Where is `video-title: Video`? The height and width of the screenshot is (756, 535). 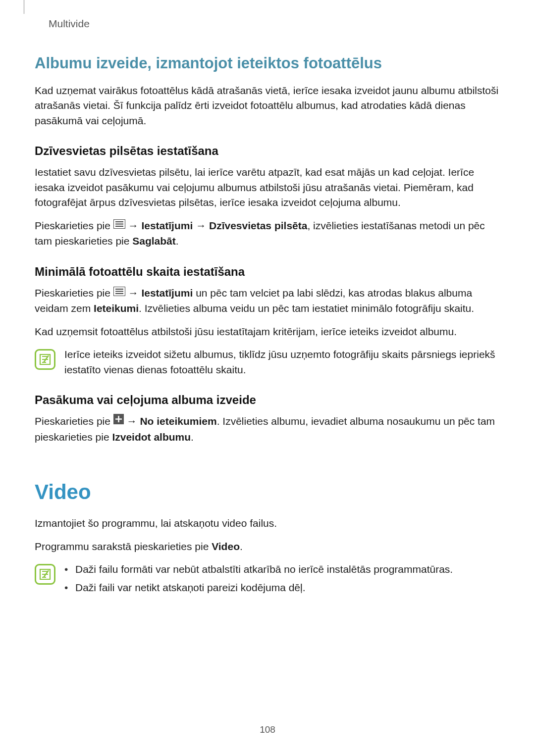 video-title: Video is located at coordinates (268, 492).